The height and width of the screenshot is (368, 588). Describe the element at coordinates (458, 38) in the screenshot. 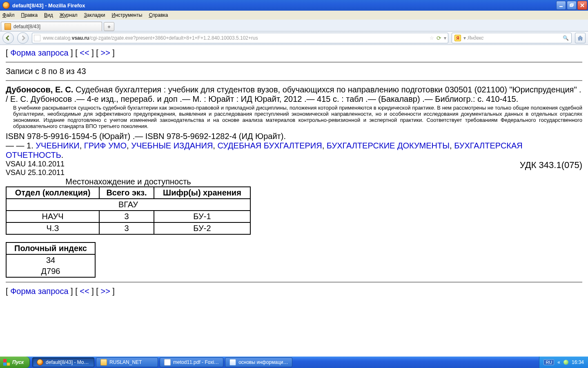

I see `search-engine-icon: Я` at that location.